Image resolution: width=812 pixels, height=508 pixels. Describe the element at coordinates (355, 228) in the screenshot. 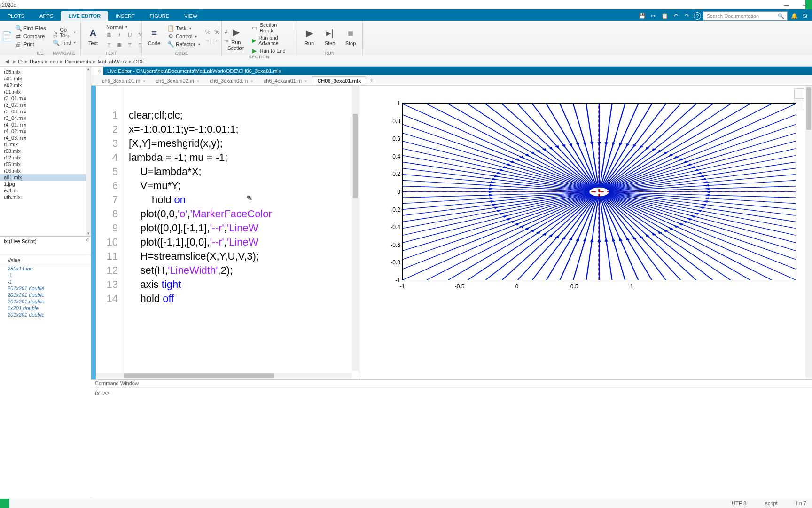

I see `code-vscrollbar` at that location.